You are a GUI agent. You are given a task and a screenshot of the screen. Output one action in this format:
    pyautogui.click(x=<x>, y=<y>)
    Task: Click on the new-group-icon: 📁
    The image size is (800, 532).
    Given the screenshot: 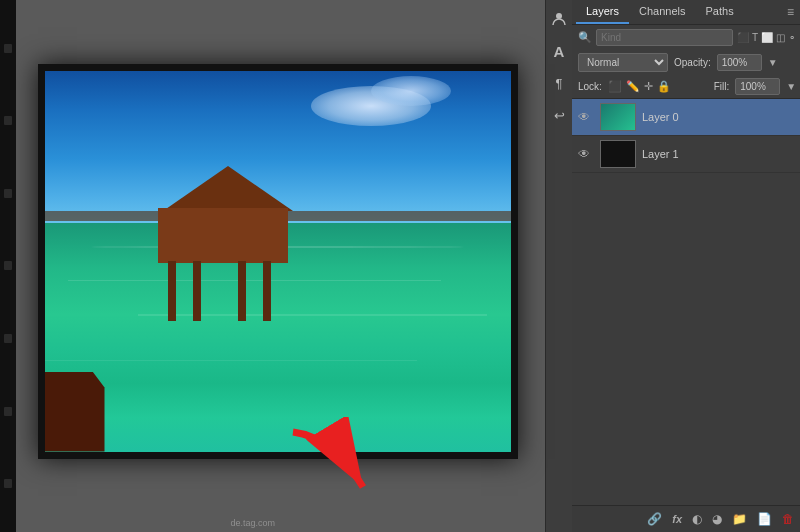 What is the action you would take?
    pyautogui.click(x=740, y=519)
    